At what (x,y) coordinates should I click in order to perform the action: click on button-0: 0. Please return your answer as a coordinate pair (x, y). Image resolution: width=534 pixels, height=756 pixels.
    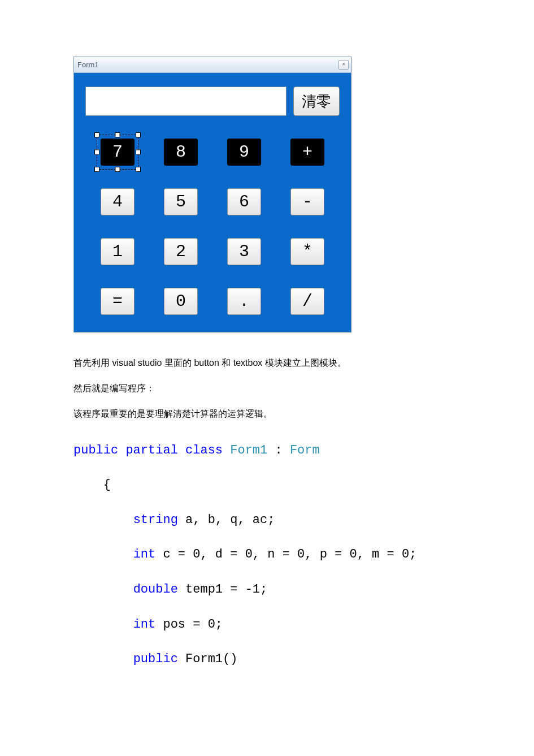
    Looking at the image, I should click on (181, 301).